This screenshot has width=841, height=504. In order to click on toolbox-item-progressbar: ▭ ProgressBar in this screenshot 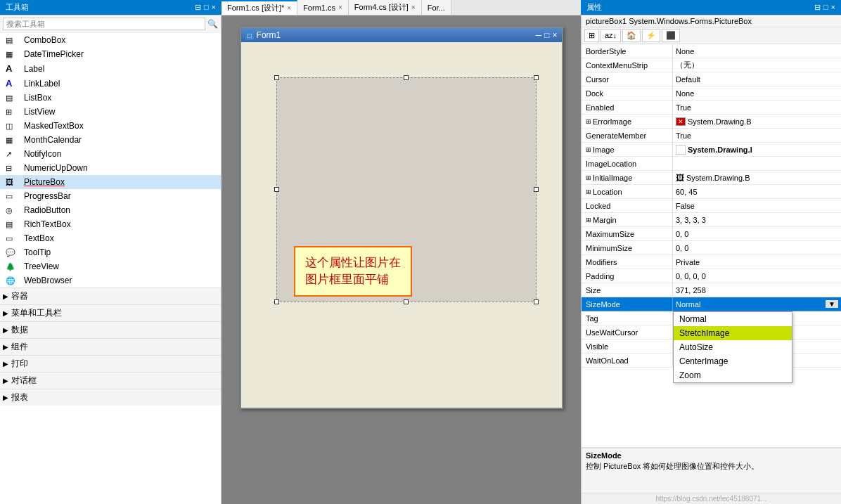, I will do `click(110, 196)`.